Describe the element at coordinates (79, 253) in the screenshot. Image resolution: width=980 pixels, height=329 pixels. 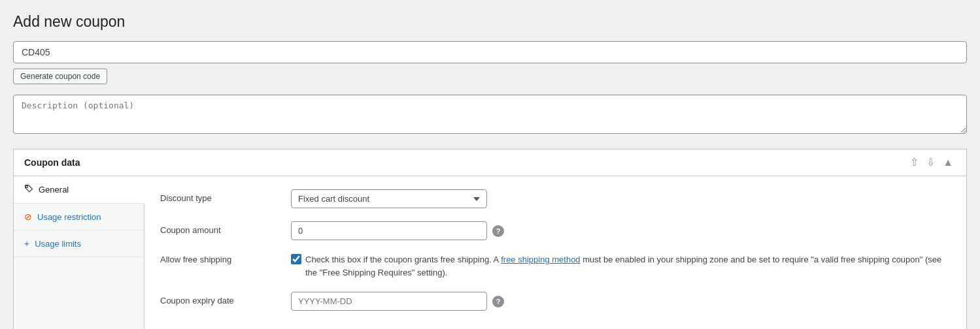
I see `tabs-sidebar: General ⊘ Usage restriction + Usage limi…` at that location.